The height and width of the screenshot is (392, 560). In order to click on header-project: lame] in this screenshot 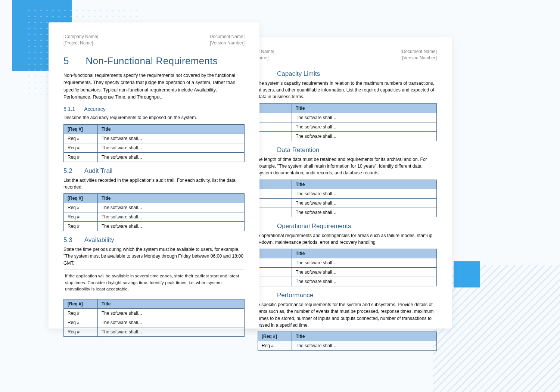, I will do `click(266, 58)`.